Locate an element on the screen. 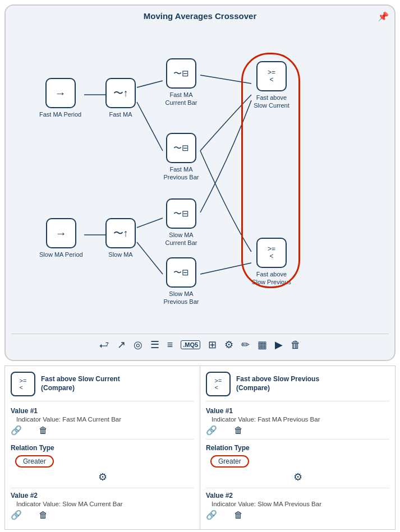 This screenshot has height=532, width=400. fast-above-slow-current-label: Fast above Slow Current is located at coordinates (272, 102).